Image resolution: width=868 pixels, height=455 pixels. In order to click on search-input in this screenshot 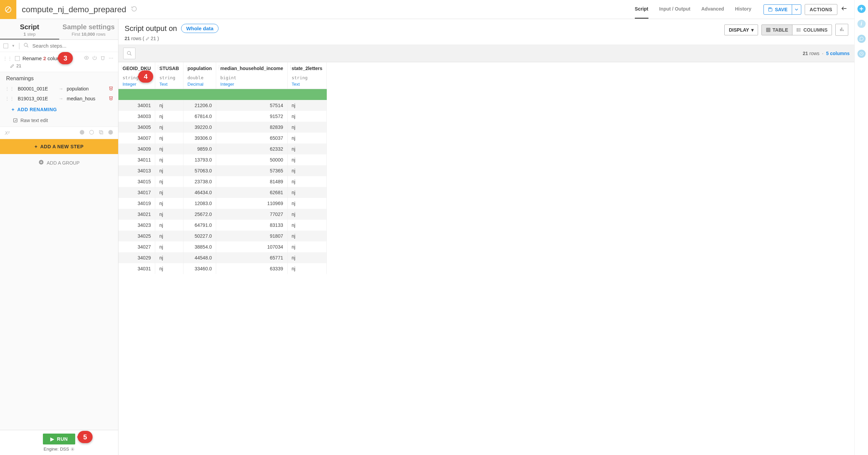, I will do `click(74, 46)`.